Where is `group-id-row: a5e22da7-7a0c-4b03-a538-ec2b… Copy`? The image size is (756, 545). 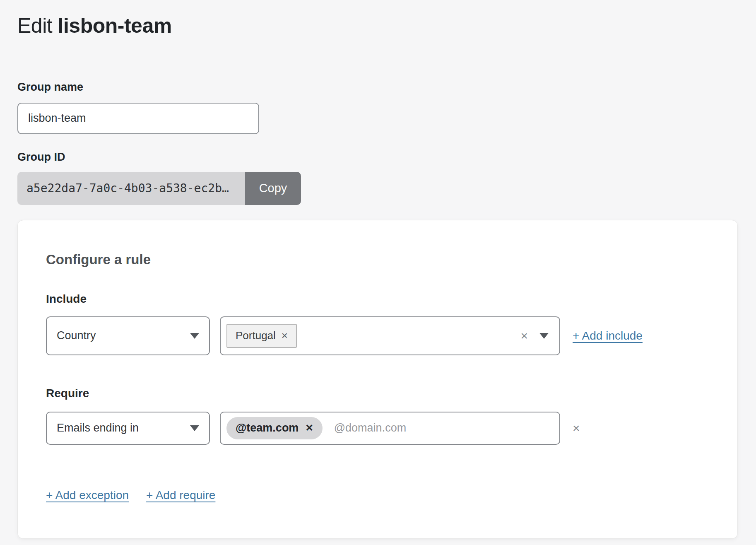 group-id-row: a5e22da7-7a0c-4b03-a538-ec2b… Copy is located at coordinates (159, 188).